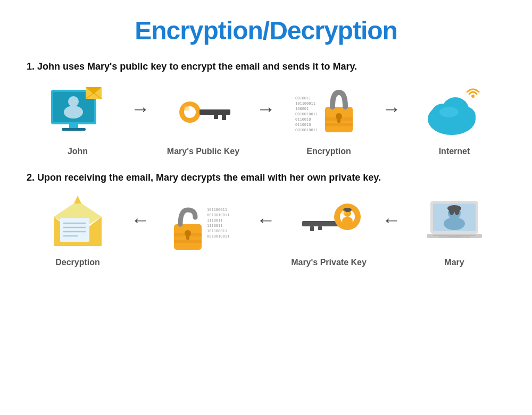 This screenshot has width=532, height=415. I want to click on john-icon, so click(78, 112).